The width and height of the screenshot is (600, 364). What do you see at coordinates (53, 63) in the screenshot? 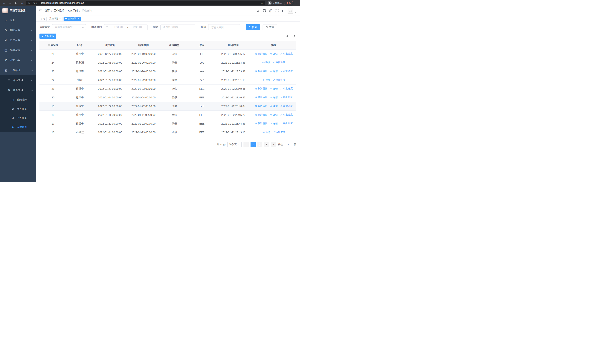
I see `cell-apply-id: 24` at bounding box center [53, 63].